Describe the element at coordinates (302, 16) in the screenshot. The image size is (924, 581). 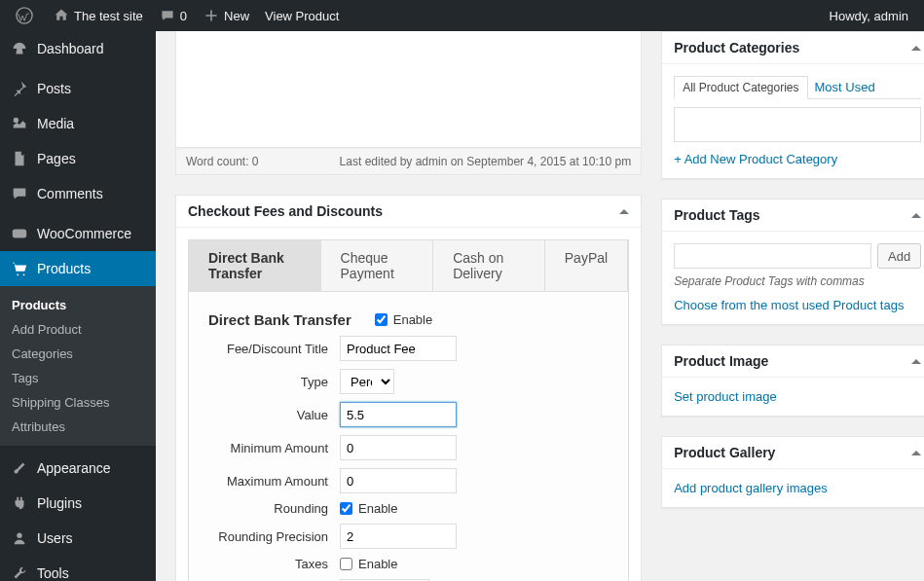
I see `view-product-label: View Product` at that location.